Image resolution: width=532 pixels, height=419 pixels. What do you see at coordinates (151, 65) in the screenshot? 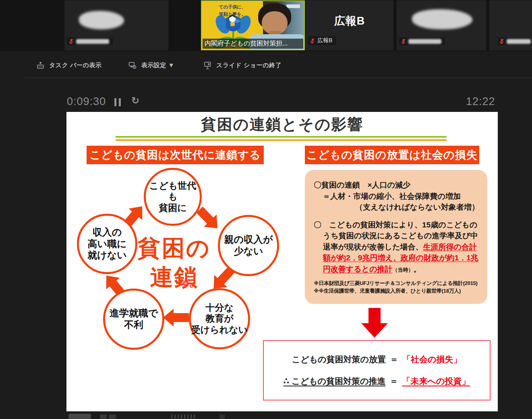
I see `display-settings-button: 表示設定 ▼` at bounding box center [151, 65].